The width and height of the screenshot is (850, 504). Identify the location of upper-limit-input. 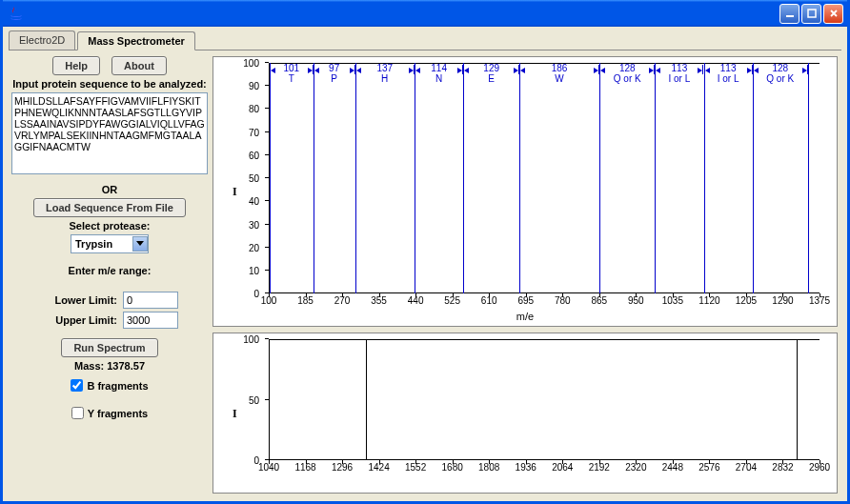
(151, 320).